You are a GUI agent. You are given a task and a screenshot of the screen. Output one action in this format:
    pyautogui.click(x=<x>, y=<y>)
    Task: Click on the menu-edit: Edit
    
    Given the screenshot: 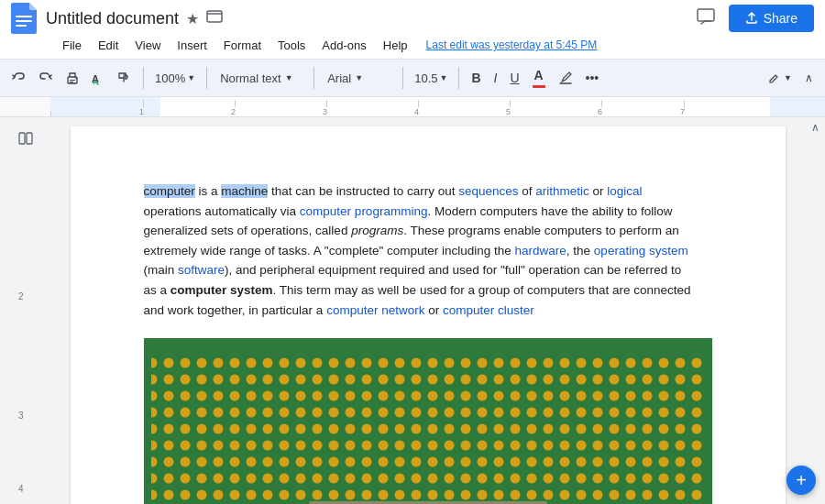 What is the action you would take?
    pyautogui.click(x=108, y=46)
    